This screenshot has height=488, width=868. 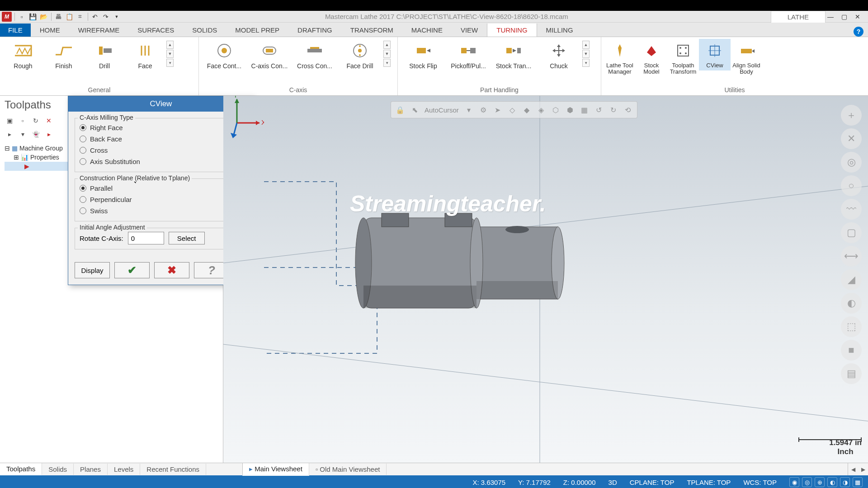 I want to click on view-layers-icon: ▤, so click(x=851, y=374).